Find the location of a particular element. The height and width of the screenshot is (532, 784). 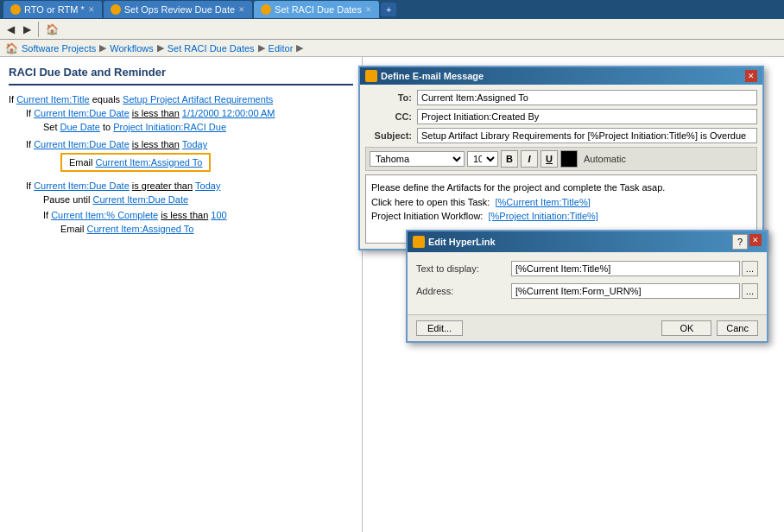

title-bar: RTO or RTM * ✕ Set Ops Review Due Date ✕… is located at coordinates (392, 10).